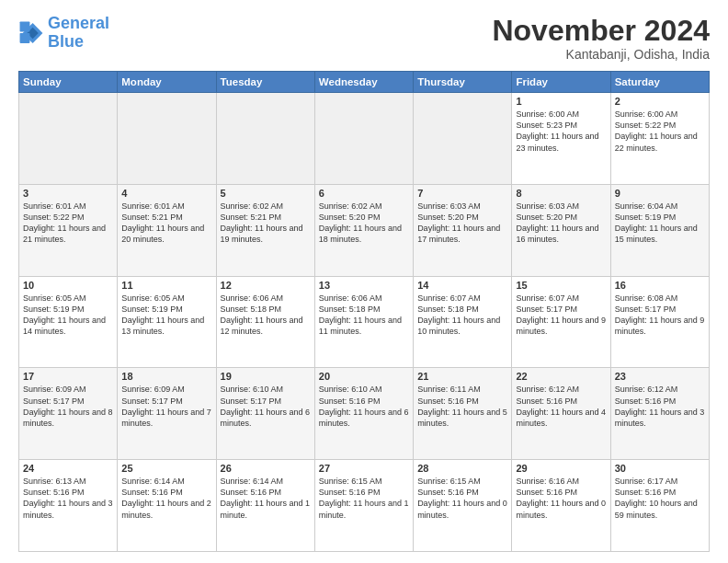 This screenshot has height=563, width=728. Describe the element at coordinates (660, 322) in the screenshot. I see `table-row: 16Sunrise: 6:08 AMSunset: 5:17 PMDayligh…` at that location.